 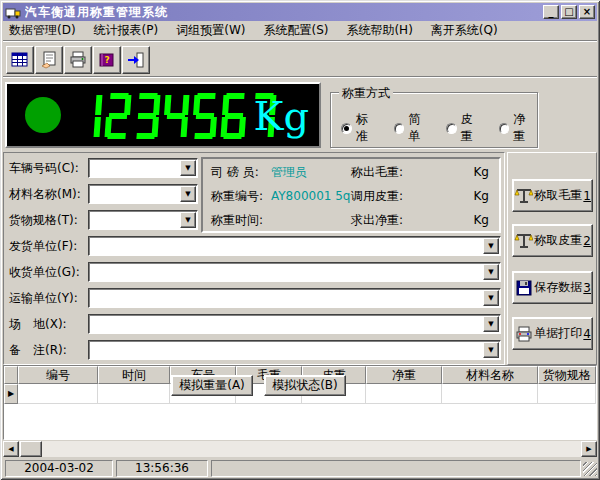 What do you see at coordinates (552, 196) in the screenshot?
I see `weigh-gross-button: 称取毛重1` at bounding box center [552, 196].